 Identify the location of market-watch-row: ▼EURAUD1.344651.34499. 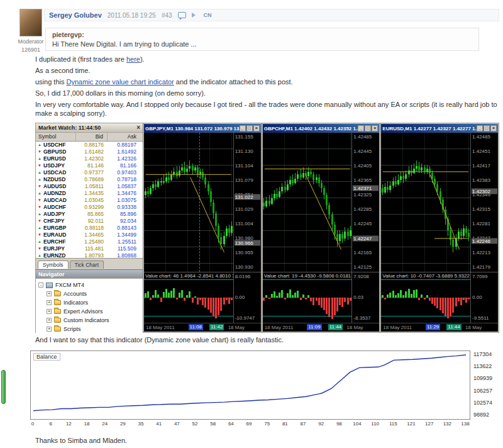
(89, 235).